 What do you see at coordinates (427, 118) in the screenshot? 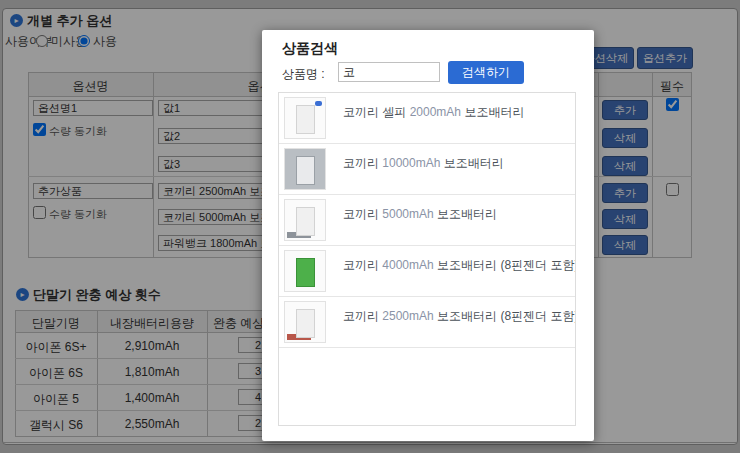
I see `product-result-item: 코끼리 셀피 2000mAh 보조배터리` at bounding box center [427, 118].